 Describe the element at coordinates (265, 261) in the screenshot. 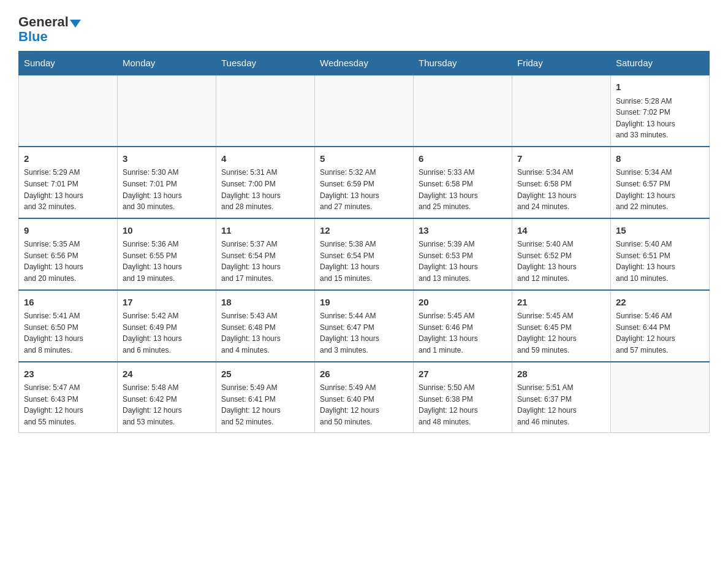

I see `day-info: Sunrise: 5:37 AMSunset: 6:54 PMDaylight:…` at that location.